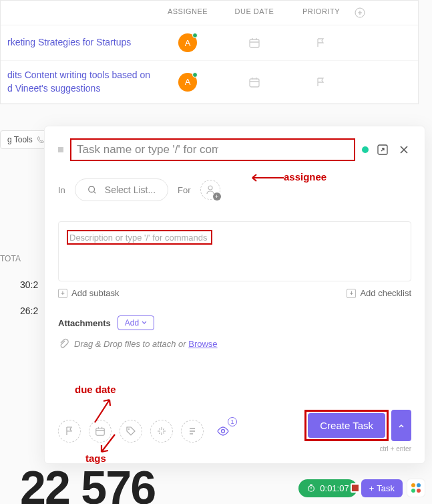  What do you see at coordinates (362, 488) in the screenshot?
I see `bottom-bar: 0:01:07 + Task` at bounding box center [362, 488].